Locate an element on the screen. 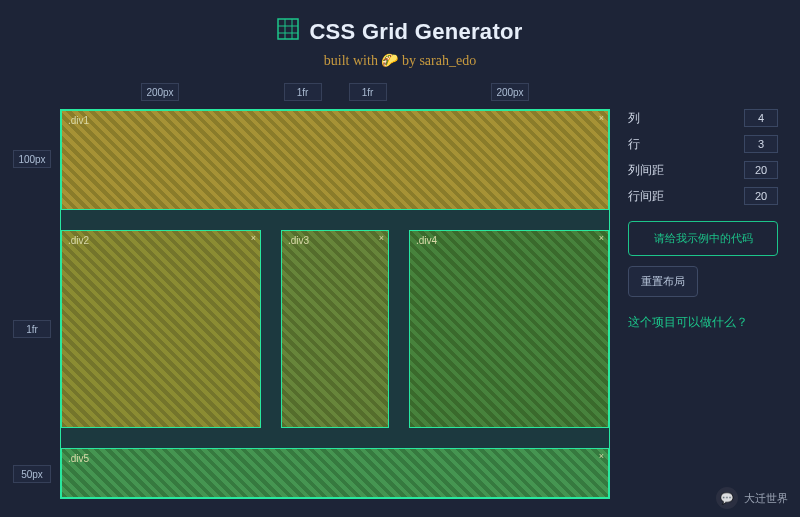 The image size is (800, 517). row-track-input-1: 1fr is located at coordinates (32, 329).